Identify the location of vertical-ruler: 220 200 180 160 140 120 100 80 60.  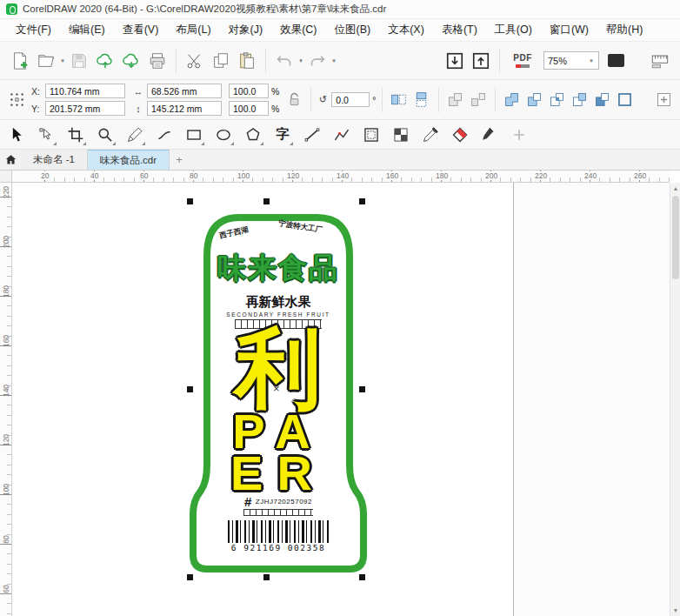
(6, 399).